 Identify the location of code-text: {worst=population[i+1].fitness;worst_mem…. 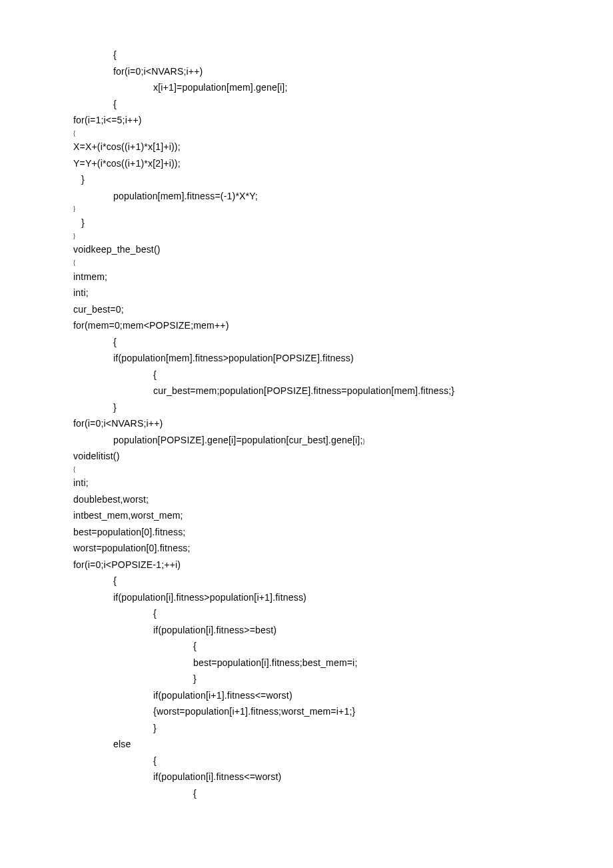
(255, 711).